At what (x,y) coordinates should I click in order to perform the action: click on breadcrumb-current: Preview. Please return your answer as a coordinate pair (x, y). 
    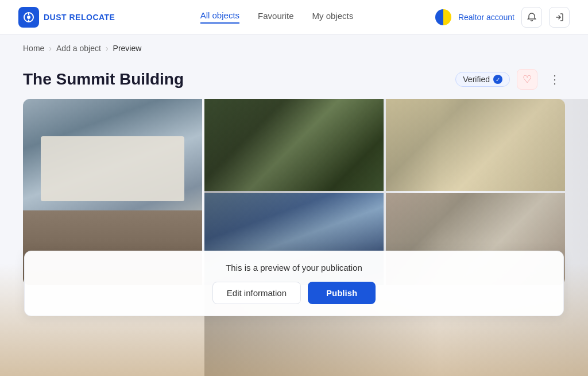
    Looking at the image, I should click on (127, 48).